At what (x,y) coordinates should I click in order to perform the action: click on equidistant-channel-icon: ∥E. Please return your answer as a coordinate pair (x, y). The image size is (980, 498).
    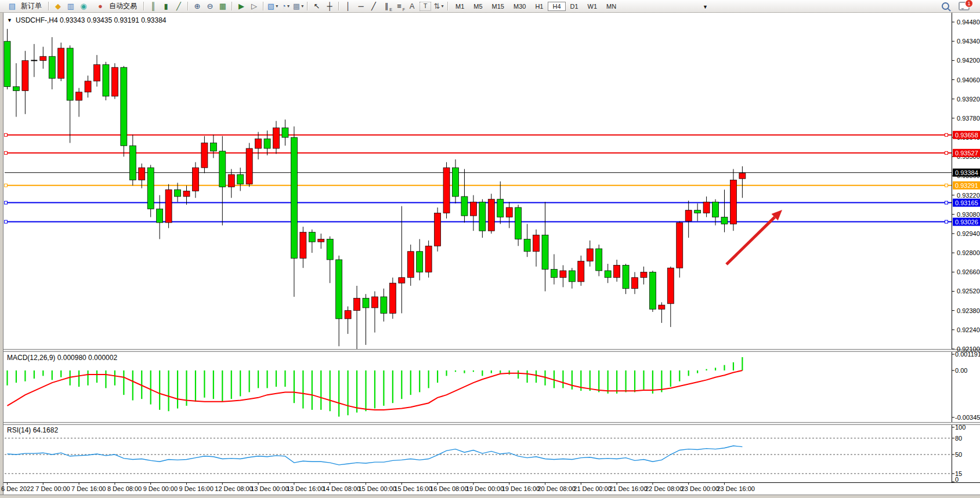
    Looking at the image, I should click on (386, 6).